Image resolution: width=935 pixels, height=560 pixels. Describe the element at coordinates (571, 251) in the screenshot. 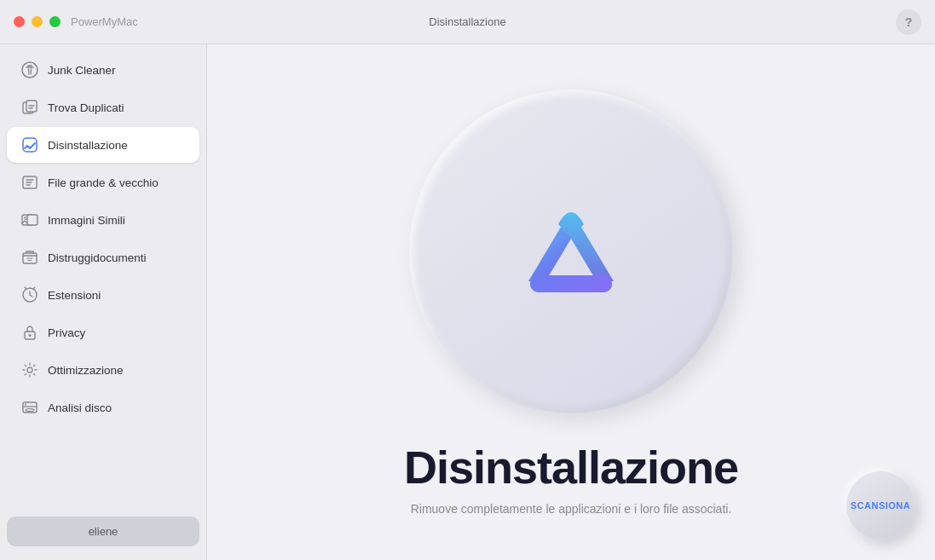

I see `app-store-icon` at that location.